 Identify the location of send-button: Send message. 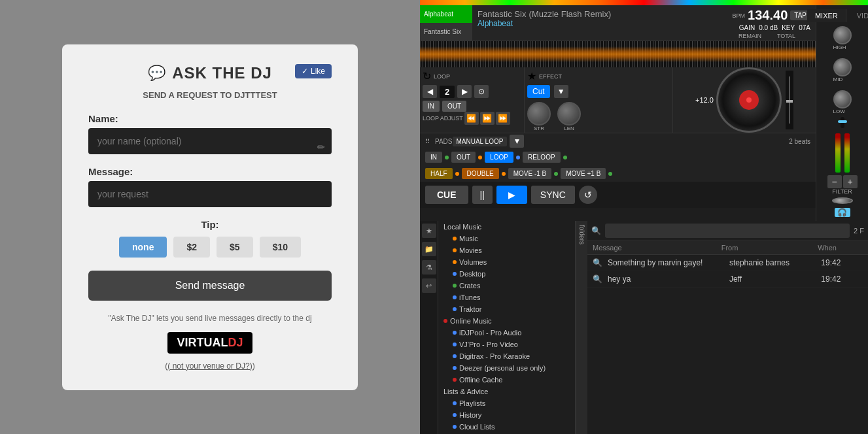
(210, 286).